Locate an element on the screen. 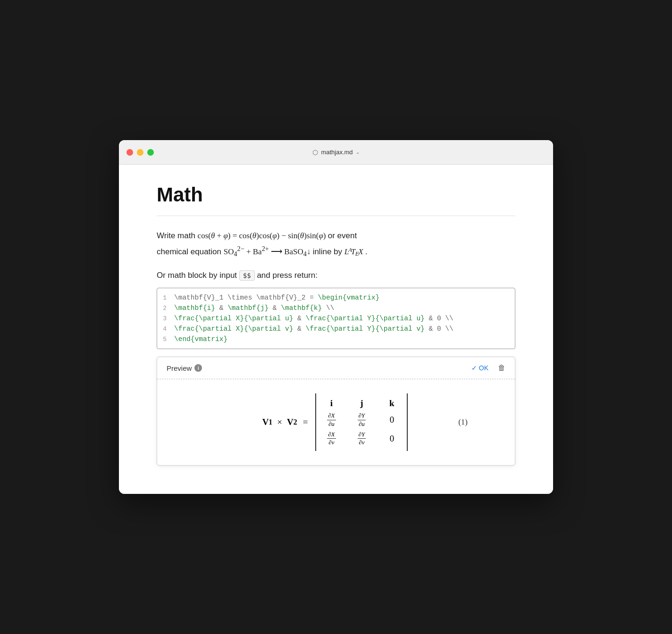 Image resolution: width=672 pixels, height=634 pixels. matrix-row-1: i j k is located at coordinates (361, 403).